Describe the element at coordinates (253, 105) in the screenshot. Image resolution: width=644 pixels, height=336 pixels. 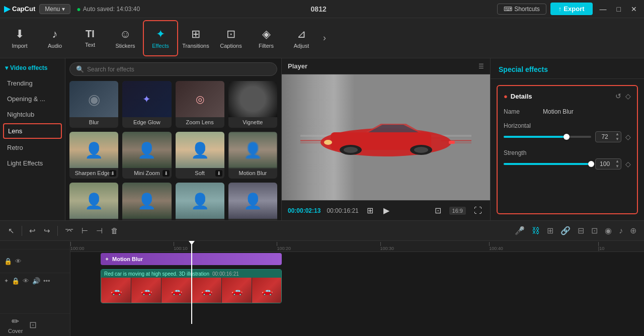
I see `effect-card-vignette: Vignette` at that location.